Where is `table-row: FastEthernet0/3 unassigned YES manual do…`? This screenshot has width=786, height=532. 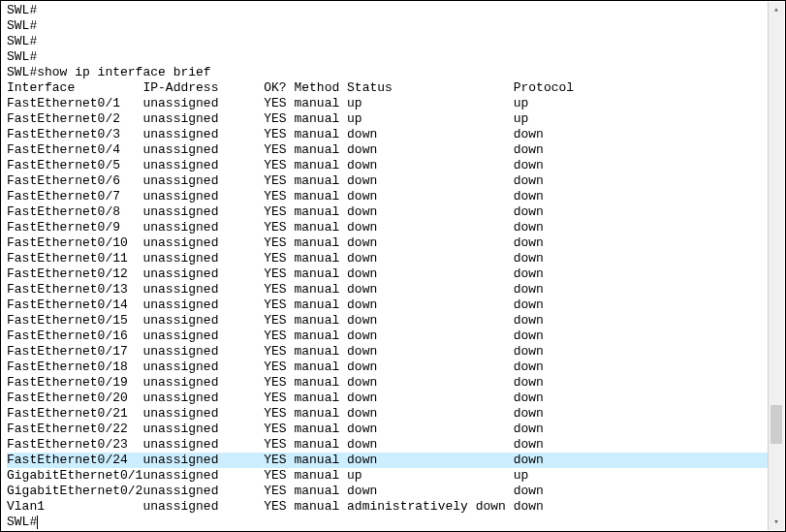 table-row: FastEthernet0/3 unassigned YES manual do… is located at coordinates (388, 135).